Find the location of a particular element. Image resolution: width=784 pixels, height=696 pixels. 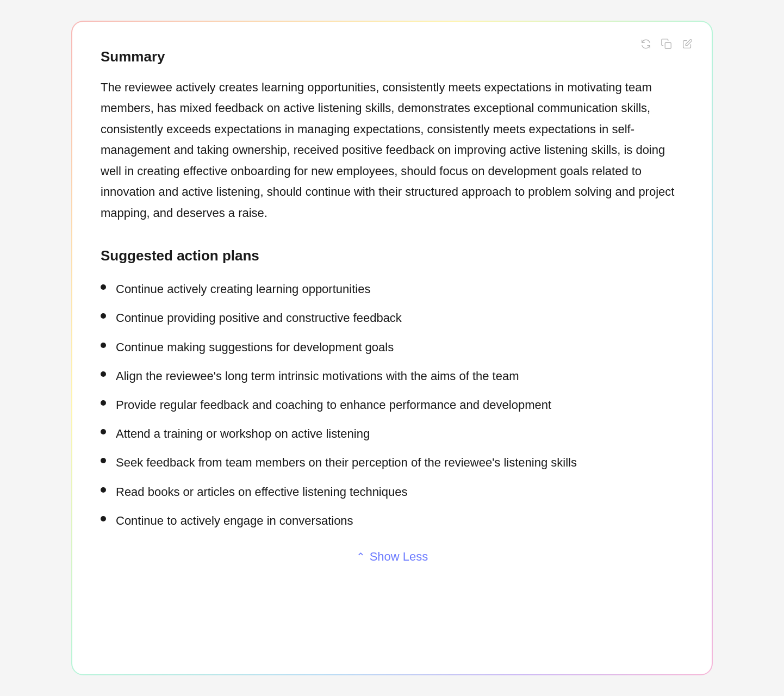

list-item: Continue to actively engage in conversat… is located at coordinates (392, 521).